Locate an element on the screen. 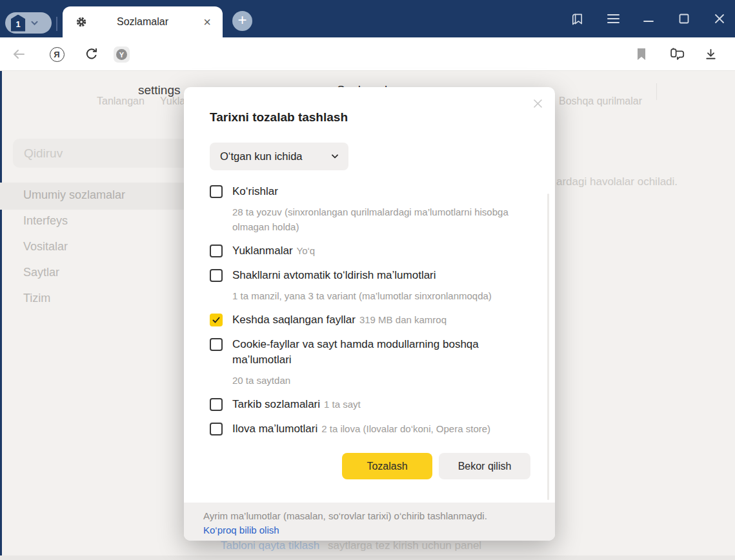  clear-button: Tozalash is located at coordinates (387, 466).